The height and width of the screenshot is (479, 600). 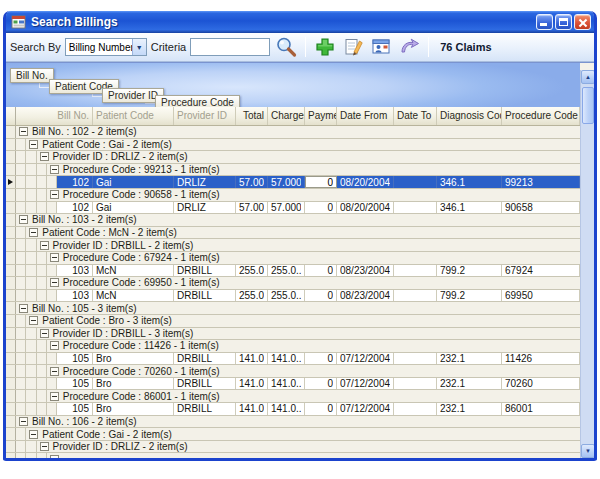 What do you see at coordinates (293, 258) in the screenshot?
I see `group-row: Procedure Code : 67924 - 1 item(s)` at bounding box center [293, 258].